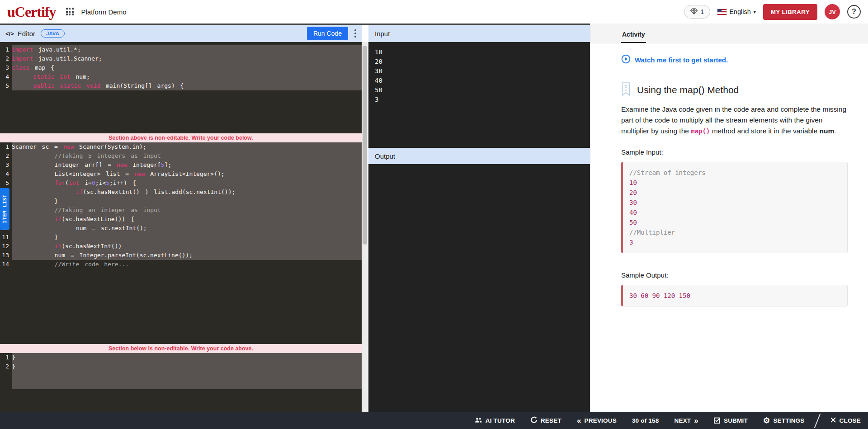 This screenshot has width=868, height=429. What do you see at coordinates (832, 12) in the screenshot?
I see `avatar: JV` at bounding box center [832, 12].